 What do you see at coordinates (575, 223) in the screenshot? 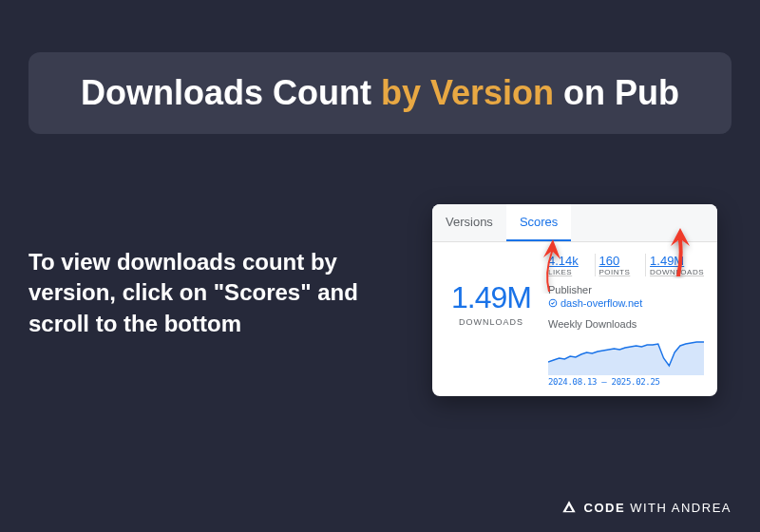
I see `tab-bar: Versions Scores` at bounding box center [575, 223].